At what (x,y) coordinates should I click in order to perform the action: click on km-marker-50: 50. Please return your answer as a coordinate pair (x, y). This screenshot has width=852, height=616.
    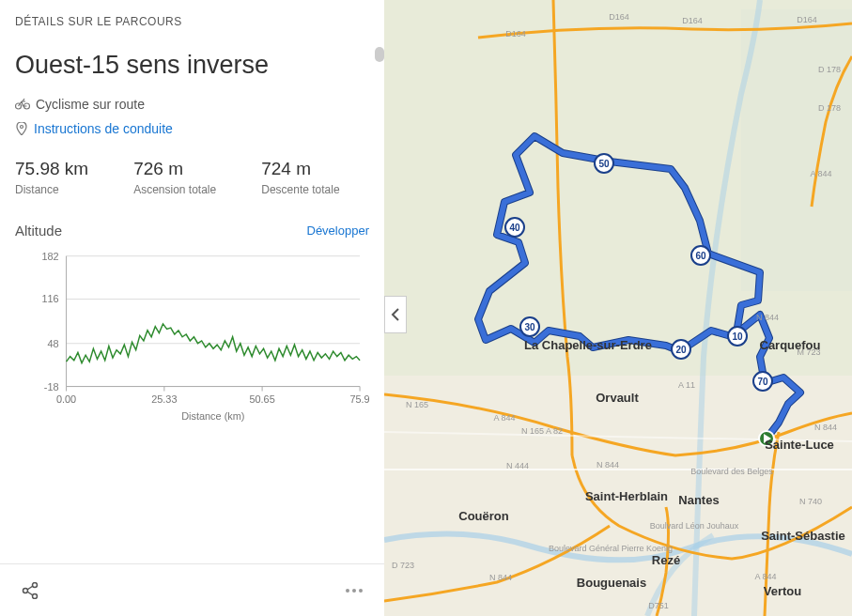
    Looking at the image, I should click on (604, 163).